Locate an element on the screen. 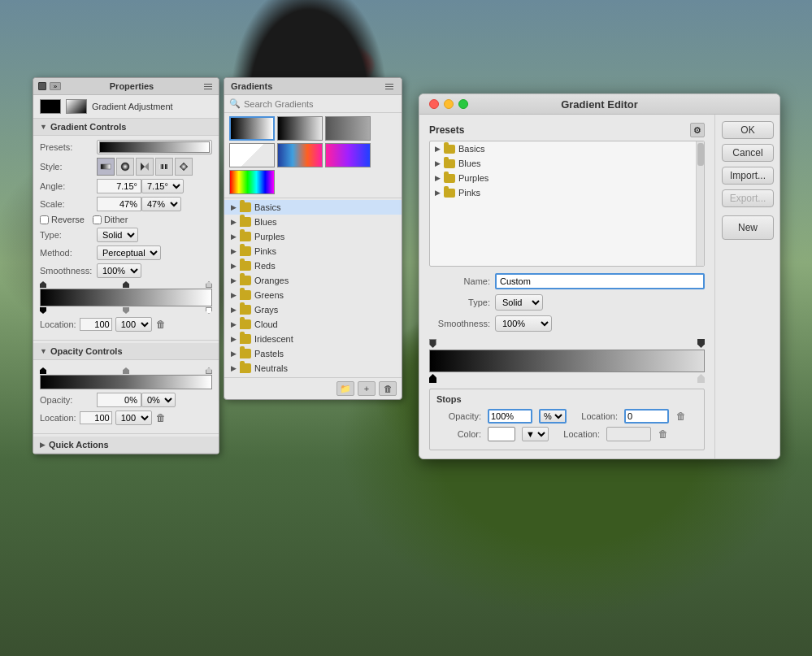  presets-dropdown is located at coordinates (154, 147).